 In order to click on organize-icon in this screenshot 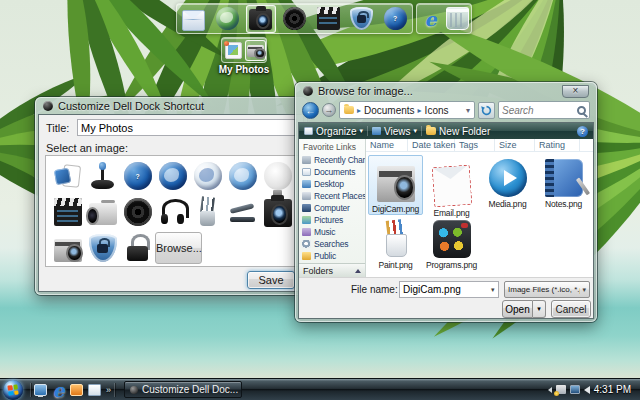, I will do `click(308, 131)`.